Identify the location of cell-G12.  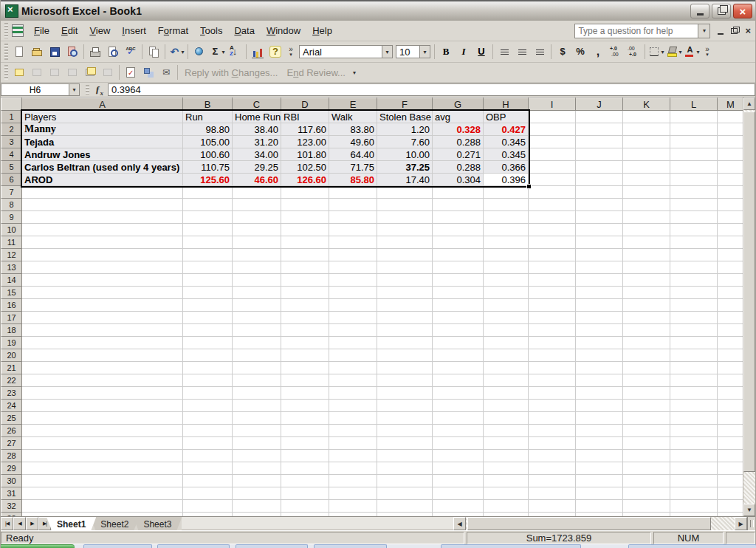
(458, 256).